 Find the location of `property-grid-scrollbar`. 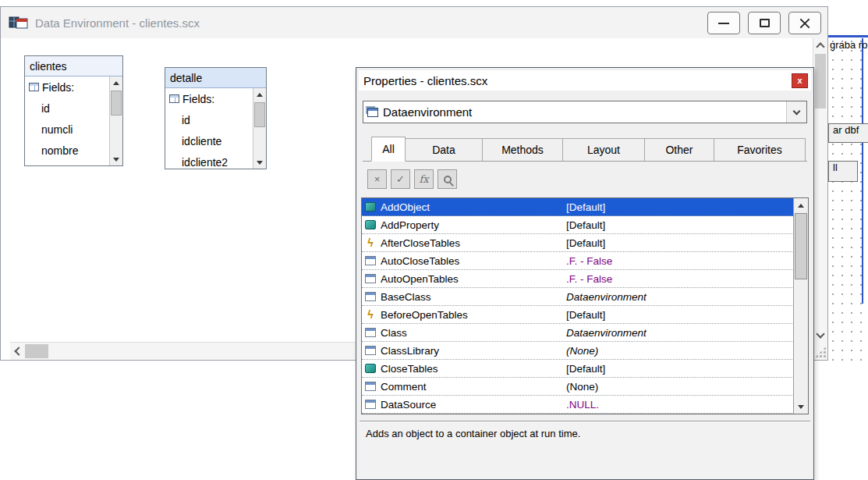

property-grid-scrollbar is located at coordinates (800, 306).